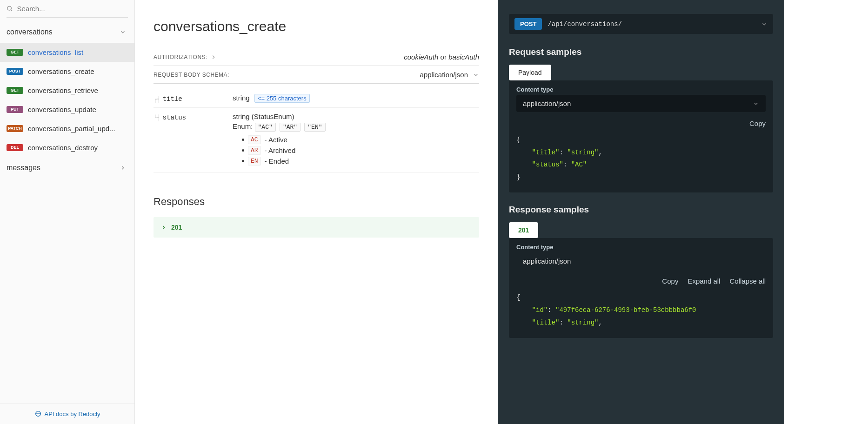  What do you see at coordinates (73, 8) in the screenshot?
I see `search-input` at bounding box center [73, 8].